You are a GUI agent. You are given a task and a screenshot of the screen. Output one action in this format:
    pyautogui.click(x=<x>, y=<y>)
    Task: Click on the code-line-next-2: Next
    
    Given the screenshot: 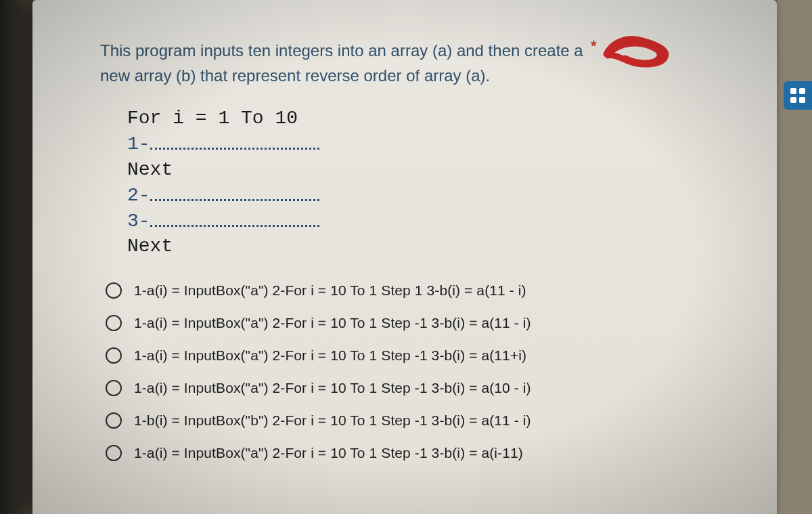 What is the action you would take?
    pyautogui.click(x=422, y=247)
    